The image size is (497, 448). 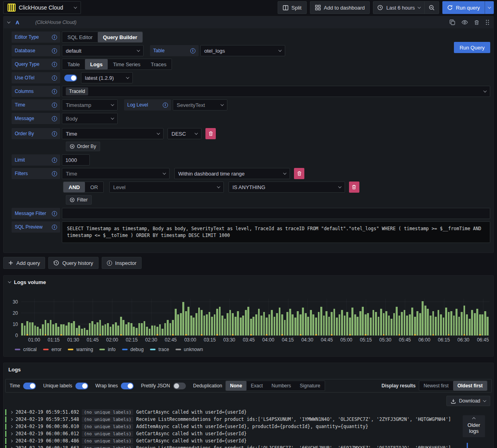 What do you see at coordinates (200, 105) in the screenshot?
I see `log-level-select: SeverityText` at bounding box center [200, 105].